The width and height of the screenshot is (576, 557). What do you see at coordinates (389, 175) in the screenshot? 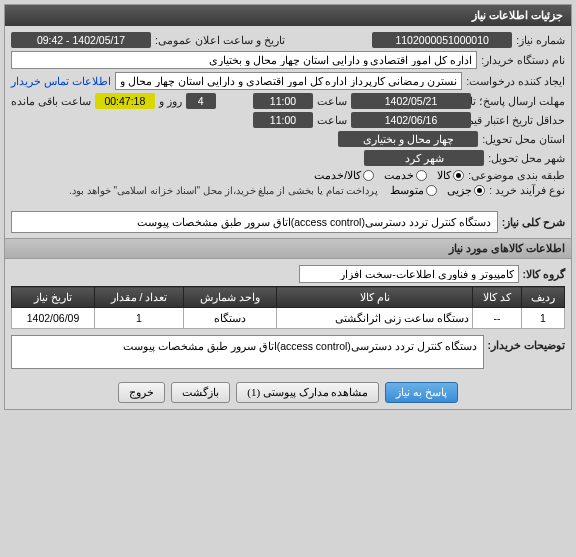
I see `category-radio-group: کالا خدمت کالا/خدمت` at bounding box center [389, 175].